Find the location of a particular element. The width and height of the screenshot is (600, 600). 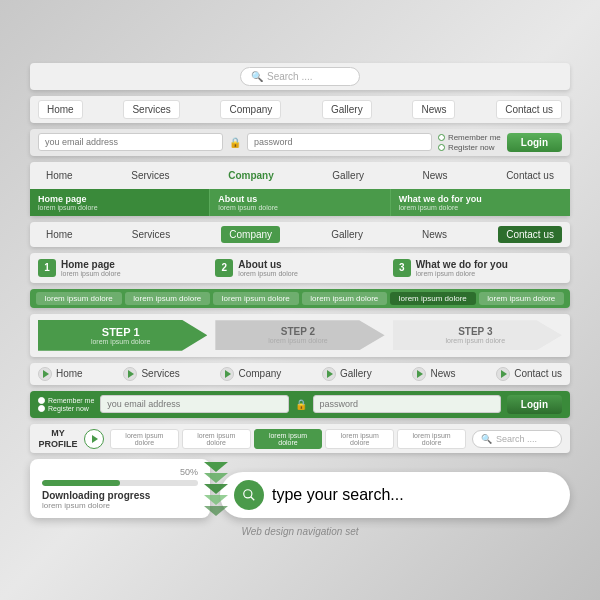

tag-1: lorem ipsum dolore is located at coordinates (168, 298).